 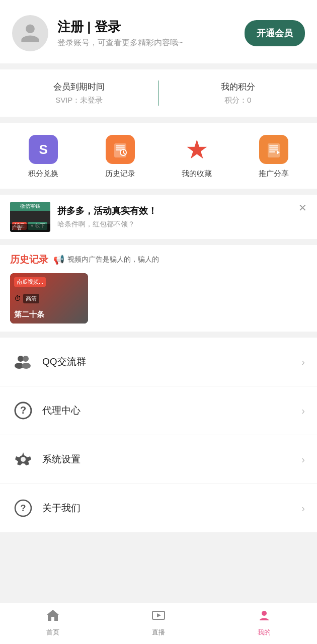 What do you see at coordinates (80, 101) in the screenshot?
I see `vip-expiry-value: SVIP：未登录` at bounding box center [80, 101].